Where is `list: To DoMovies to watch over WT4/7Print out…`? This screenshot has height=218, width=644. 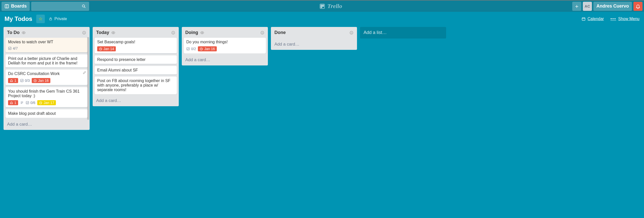 list: To DoMovies to watch over WT4/7Print out… is located at coordinates (47, 79).